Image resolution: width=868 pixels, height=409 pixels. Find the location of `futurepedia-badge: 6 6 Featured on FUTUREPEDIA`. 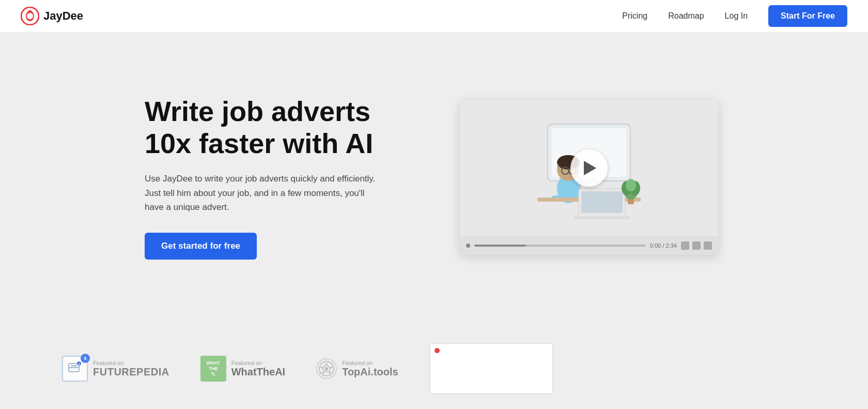

futurepedia-badge: 6 6 Featured on FUTUREPEDIA is located at coordinates (116, 369).